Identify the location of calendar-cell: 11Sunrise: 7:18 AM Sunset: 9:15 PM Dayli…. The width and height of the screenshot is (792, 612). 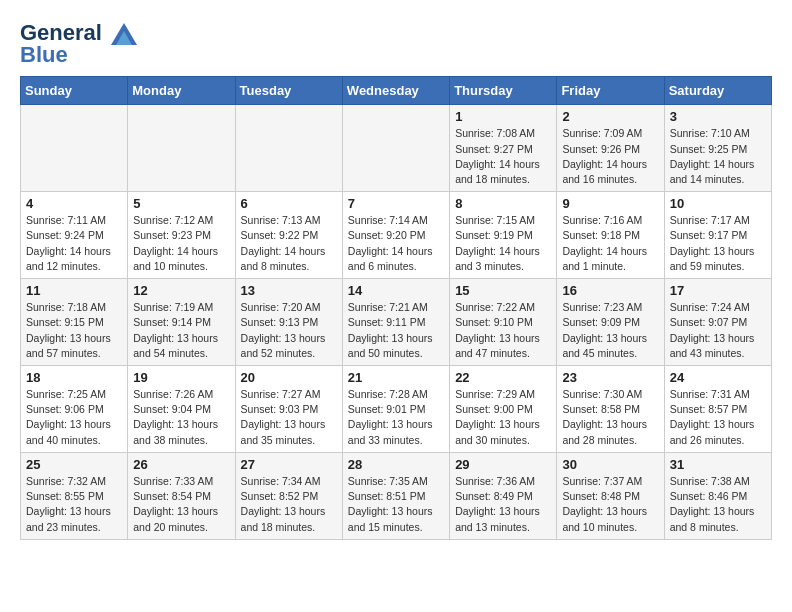
(74, 322).